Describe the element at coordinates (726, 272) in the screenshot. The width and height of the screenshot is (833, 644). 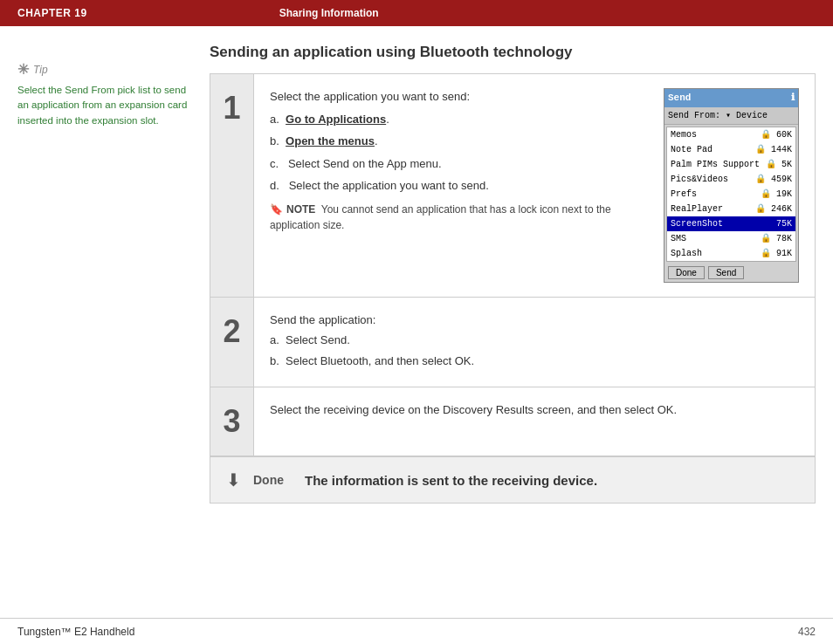
I see `dialog-send-button: Send` at that location.